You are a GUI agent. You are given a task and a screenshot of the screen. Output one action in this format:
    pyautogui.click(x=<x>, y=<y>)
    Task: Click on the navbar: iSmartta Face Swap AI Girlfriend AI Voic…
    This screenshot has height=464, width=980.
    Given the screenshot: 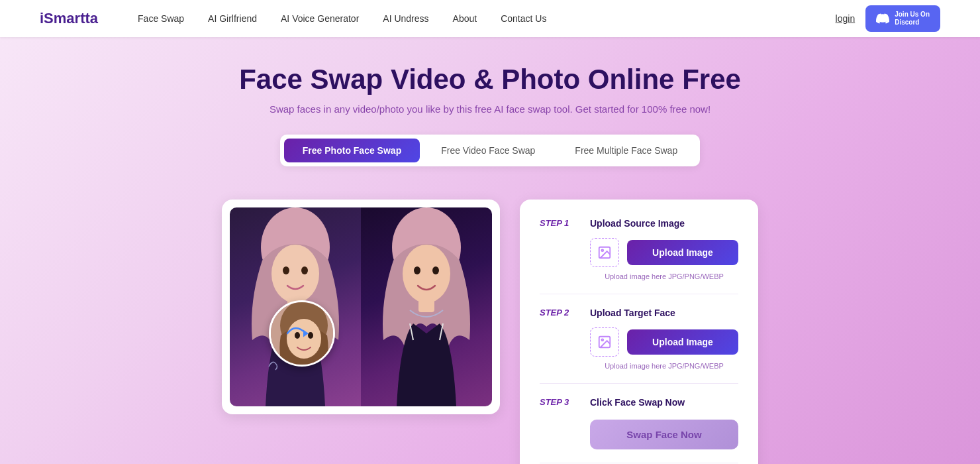 What is the action you would take?
    pyautogui.click(x=490, y=19)
    